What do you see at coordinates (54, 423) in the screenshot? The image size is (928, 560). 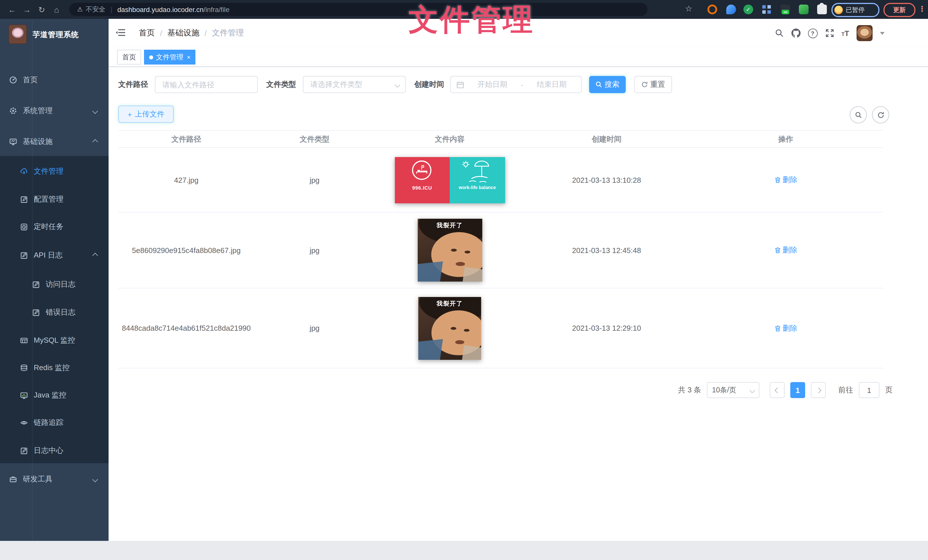 I see `sidebar-item-link-tracing: 链路追踪` at bounding box center [54, 423].